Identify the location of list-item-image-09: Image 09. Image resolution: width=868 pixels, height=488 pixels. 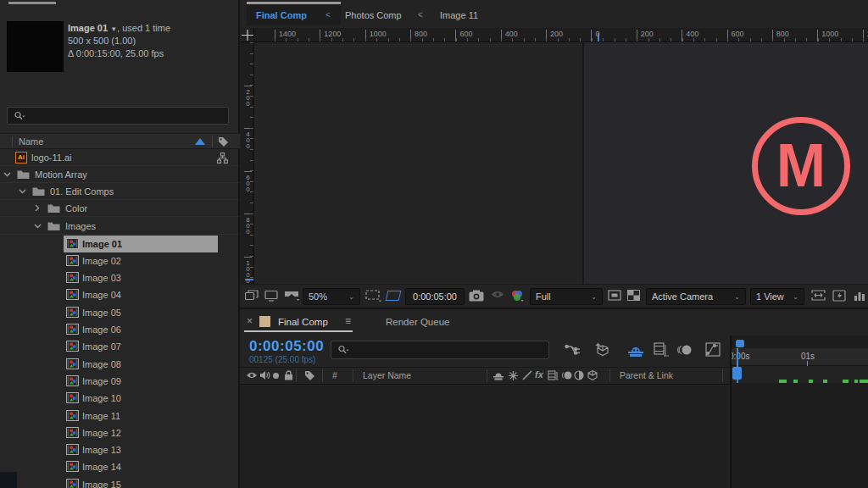
(120, 381).